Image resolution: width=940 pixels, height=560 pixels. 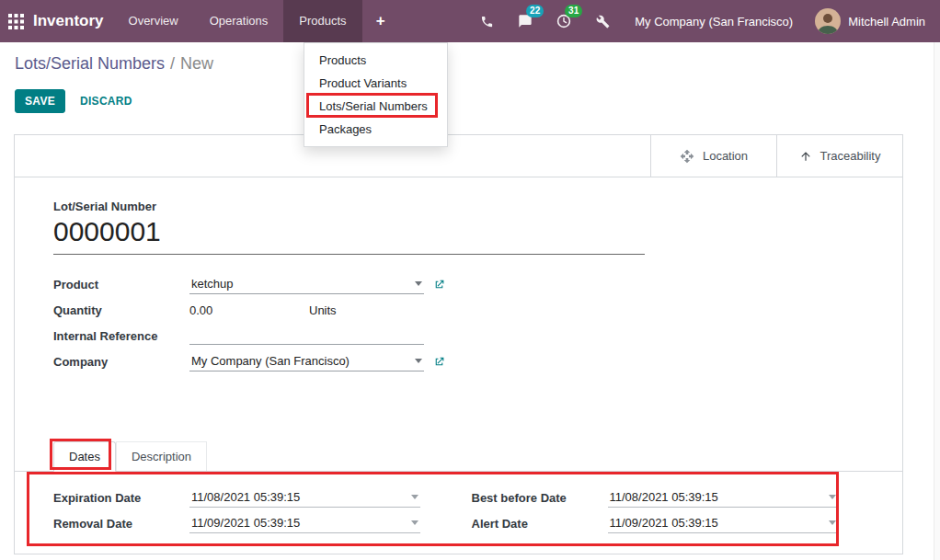 I want to click on removal-date-value: 11/09/2021 05:39:15, so click(x=246, y=522).